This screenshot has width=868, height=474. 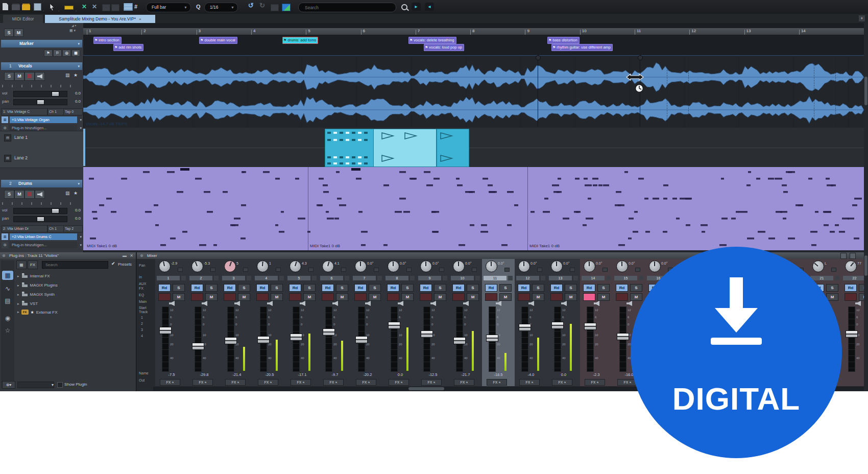 What do you see at coordinates (40, 219) in the screenshot?
I see `pan-slider` at bounding box center [40, 219].